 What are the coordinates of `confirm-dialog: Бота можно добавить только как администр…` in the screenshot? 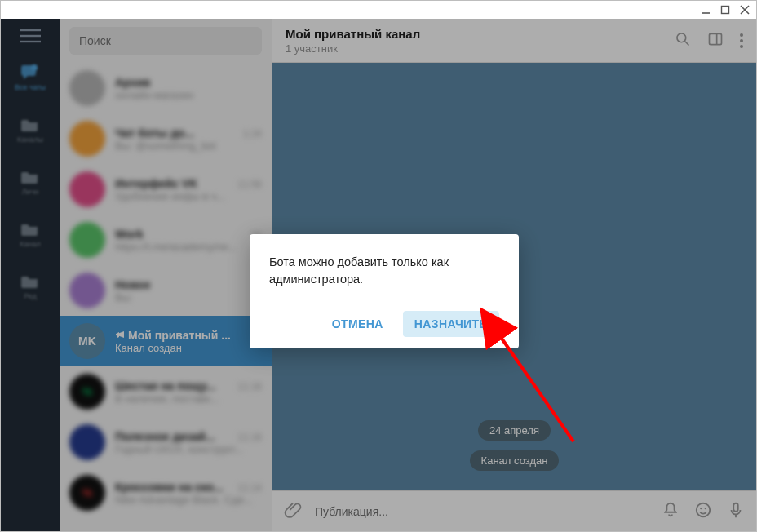 It's located at (384, 291).